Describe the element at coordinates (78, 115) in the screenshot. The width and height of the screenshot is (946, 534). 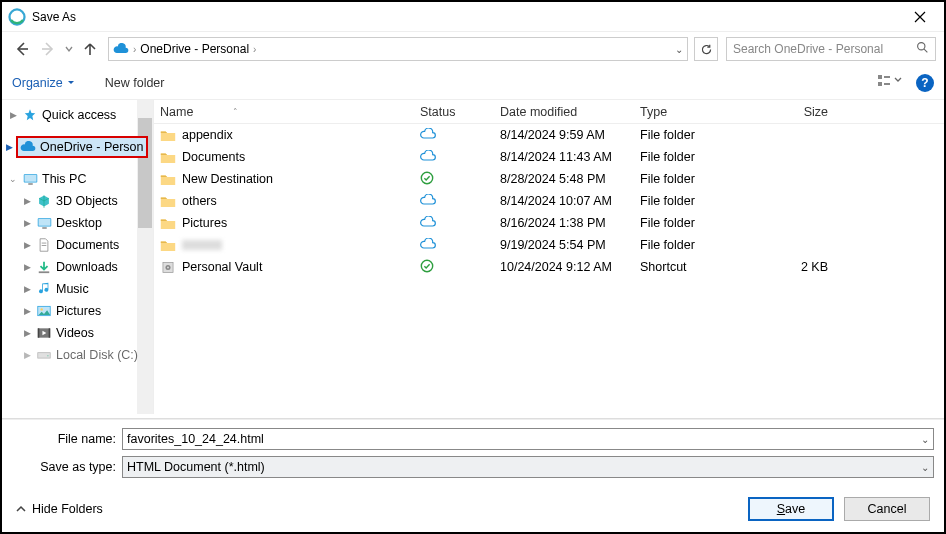
I see `tree-item-quick-access: ▶ Quick access` at that location.